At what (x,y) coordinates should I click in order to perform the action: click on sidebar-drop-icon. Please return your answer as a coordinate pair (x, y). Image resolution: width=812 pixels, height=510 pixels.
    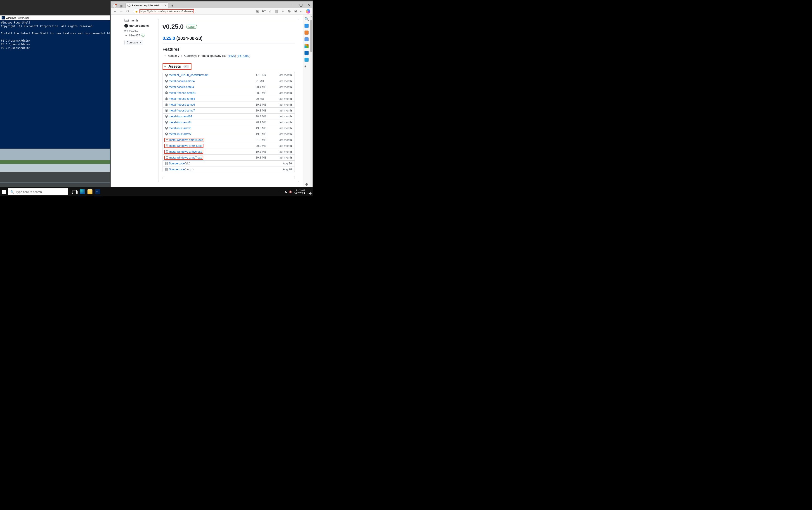
    Looking at the image, I should click on (306, 60).